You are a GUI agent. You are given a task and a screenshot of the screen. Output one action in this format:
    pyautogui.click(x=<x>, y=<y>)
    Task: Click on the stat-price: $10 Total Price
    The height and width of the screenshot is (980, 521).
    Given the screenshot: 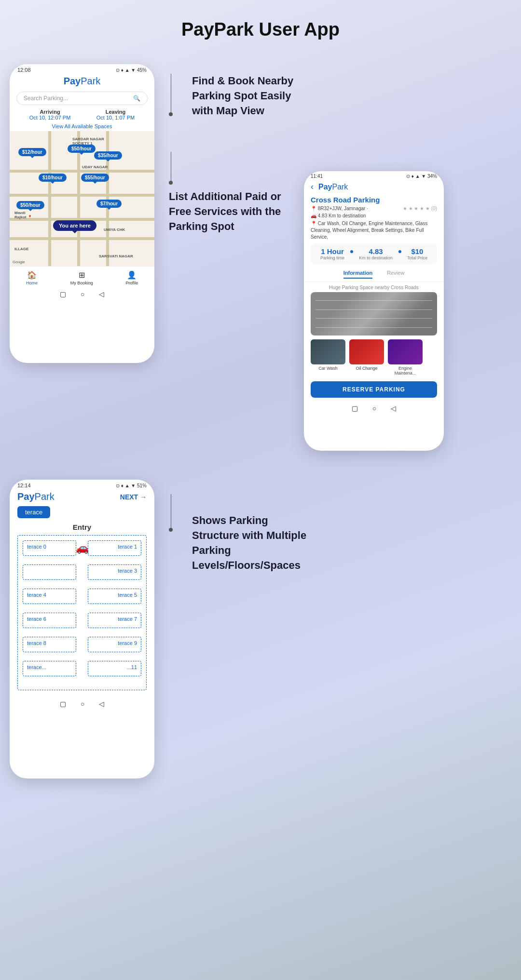 What is the action you would take?
    pyautogui.click(x=417, y=254)
    